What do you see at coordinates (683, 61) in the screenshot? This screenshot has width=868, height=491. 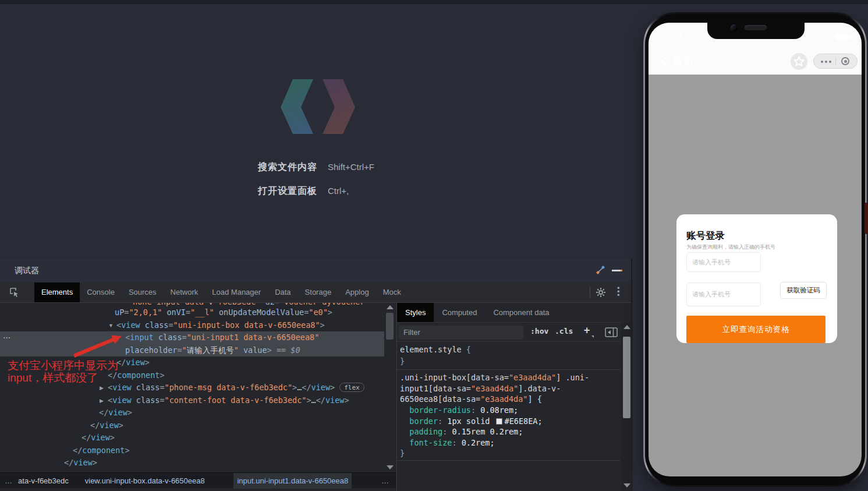 I see `nav-title: 首页` at bounding box center [683, 61].